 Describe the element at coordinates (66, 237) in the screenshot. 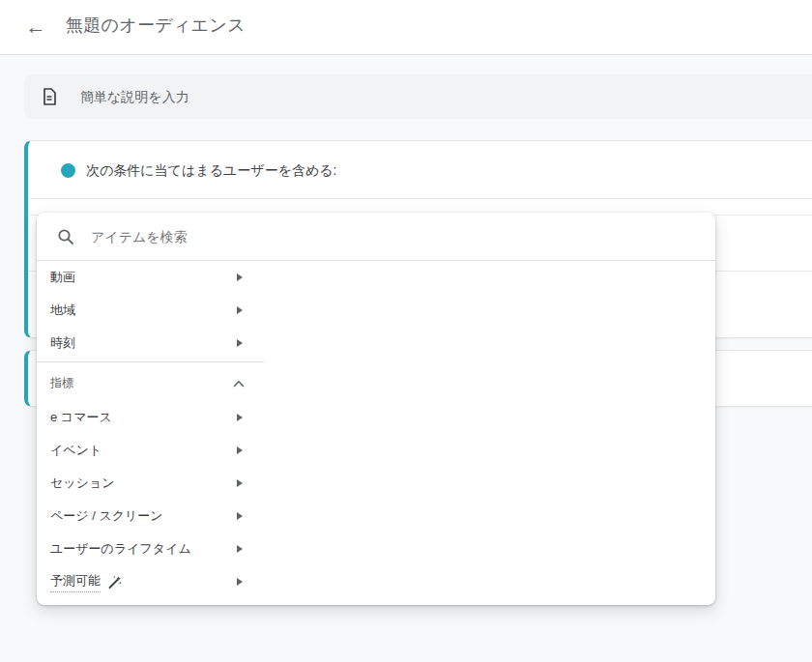

I see `search-icon` at that location.